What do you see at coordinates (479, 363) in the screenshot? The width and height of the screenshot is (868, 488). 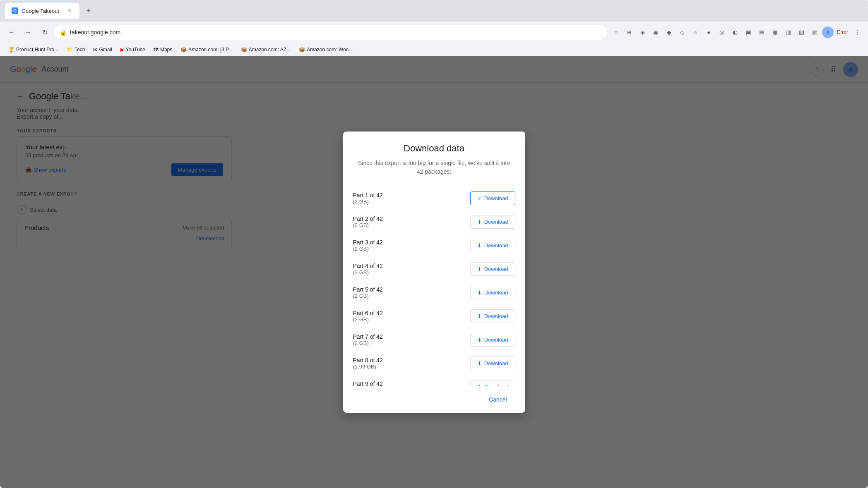 I see `download-icon-8: ⬇` at bounding box center [479, 363].